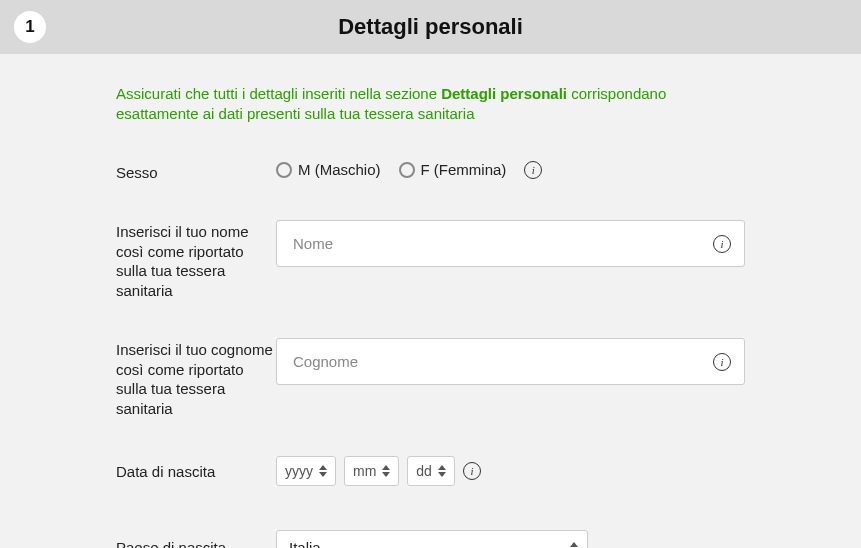 The height and width of the screenshot is (548, 861). I want to click on gender-radio-female: F (Femmina), so click(453, 170).